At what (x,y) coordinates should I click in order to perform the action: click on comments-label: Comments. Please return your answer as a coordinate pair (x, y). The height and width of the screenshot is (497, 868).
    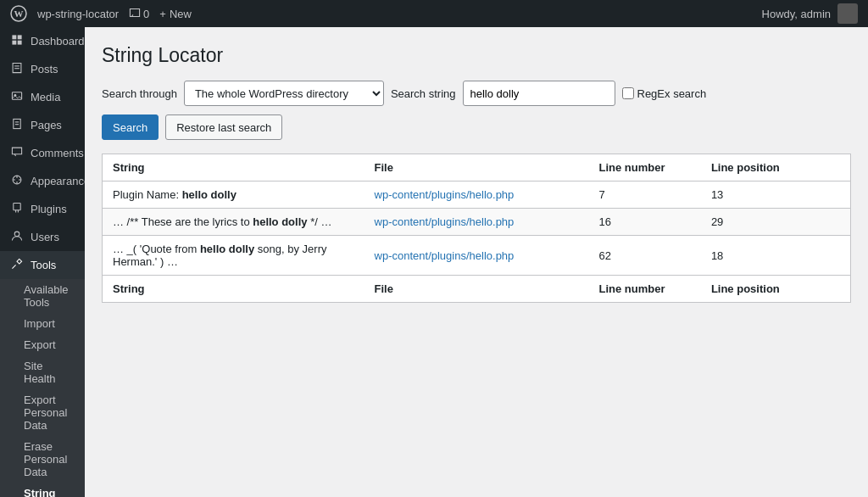
    Looking at the image, I should click on (58, 153).